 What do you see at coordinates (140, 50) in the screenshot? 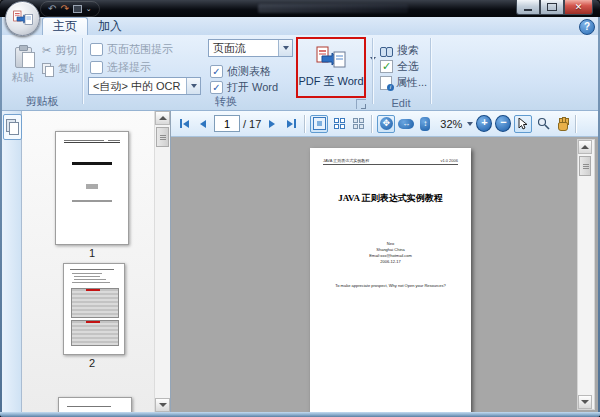
I see `checkbox-page-range-label: 页面范围提示` at bounding box center [140, 50].